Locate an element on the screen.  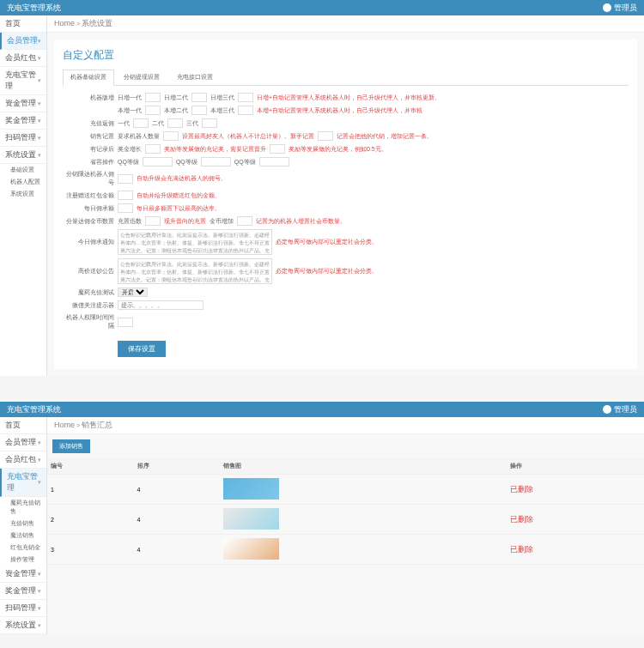
user-menu-2: 管理员 is located at coordinates (620, 410).